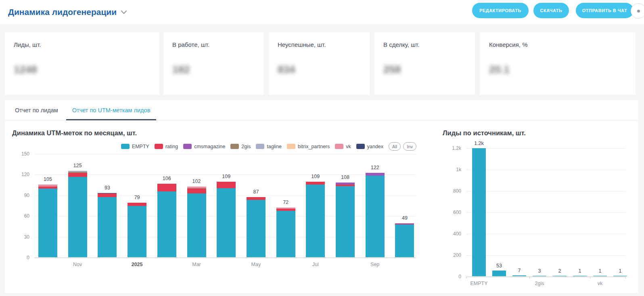 The image size is (644, 296). Describe the element at coordinates (580, 276) in the screenshot. I see `source-bar-bitrix_partners` at that location.